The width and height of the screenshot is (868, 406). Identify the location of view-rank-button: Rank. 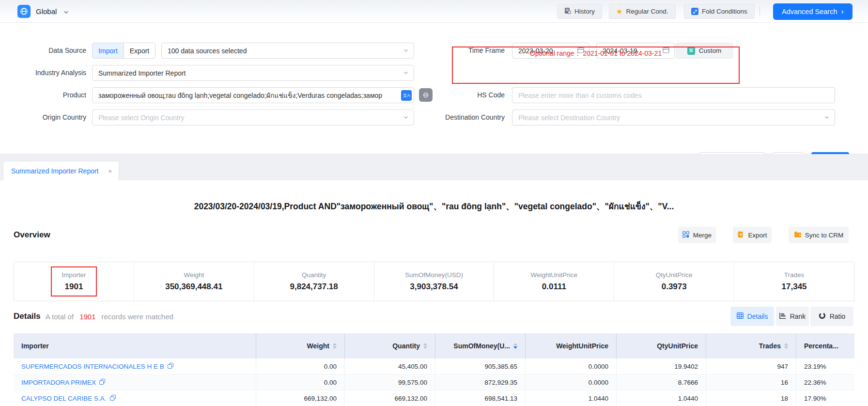
(792, 316).